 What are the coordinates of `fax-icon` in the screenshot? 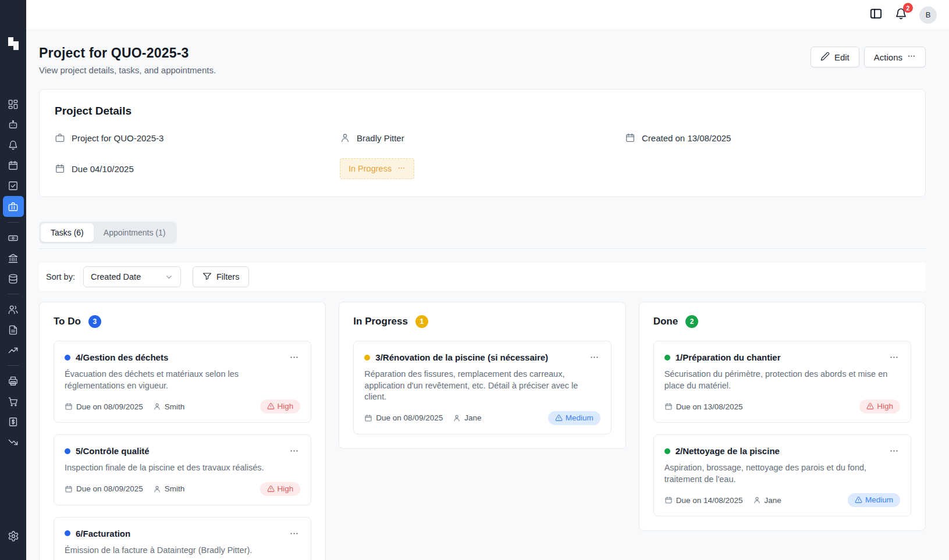 It's located at (13, 381).